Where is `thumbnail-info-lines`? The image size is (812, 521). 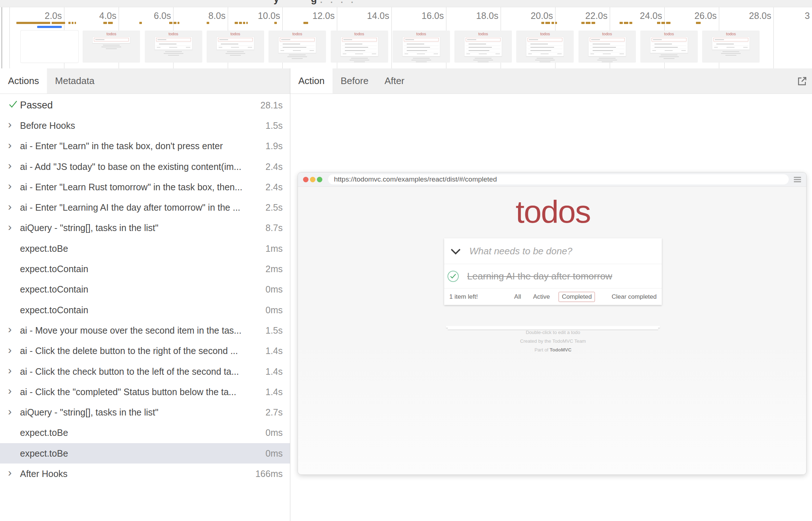 thumbnail-info-lines is located at coordinates (731, 53).